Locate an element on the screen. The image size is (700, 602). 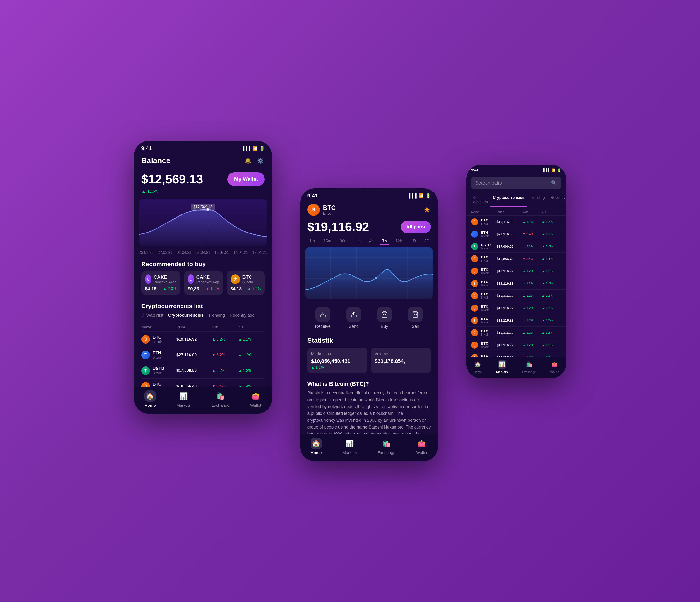
home-label-1: Home is located at coordinates (150, 405).